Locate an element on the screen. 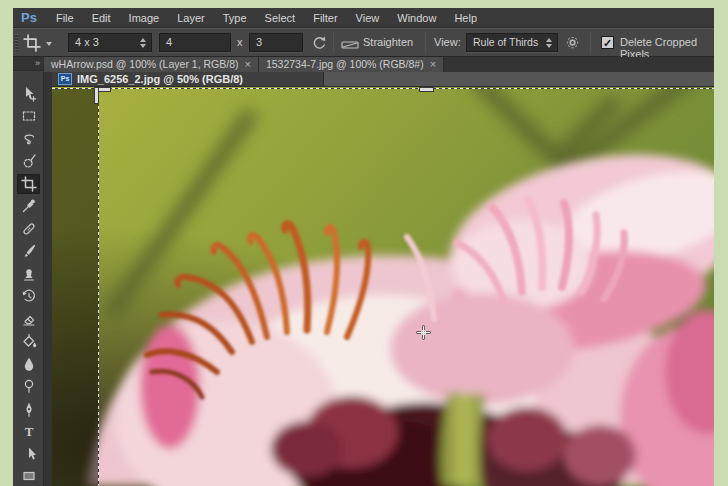 The image size is (728, 486). floating-window-title: IMG_6256_2.jpg @ 50% (RGB/8) is located at coordinates (160, 79).